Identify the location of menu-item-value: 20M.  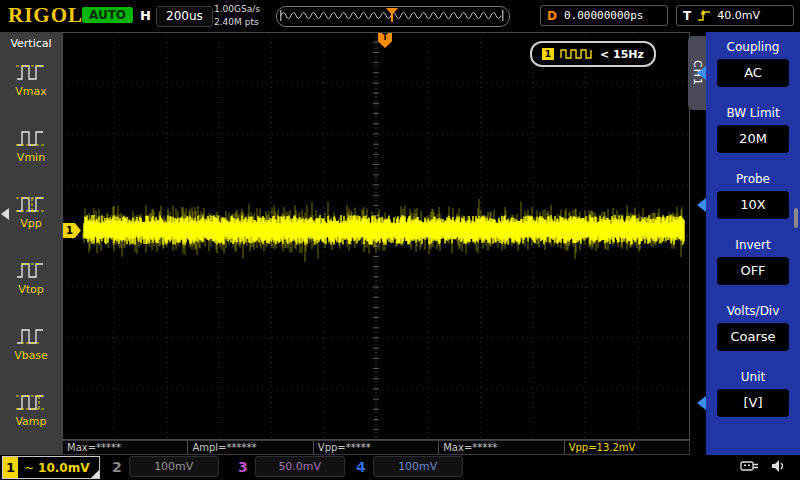
(753, 139).